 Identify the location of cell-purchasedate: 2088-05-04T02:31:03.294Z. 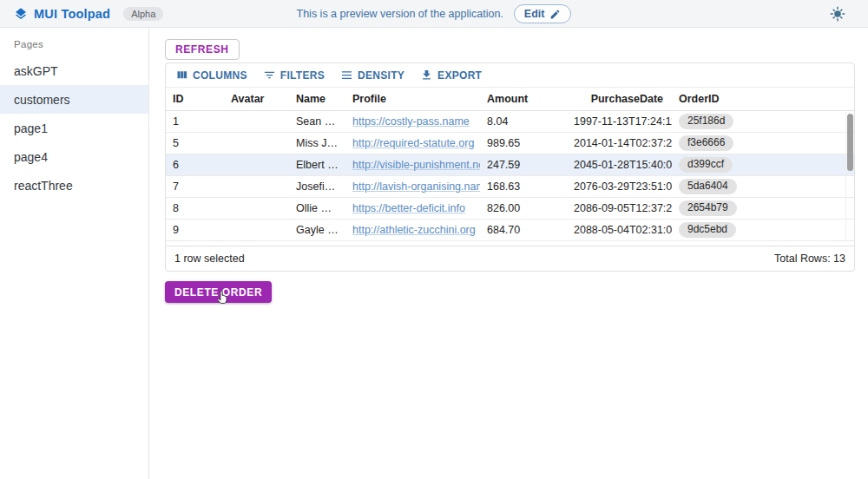
(620, 230).